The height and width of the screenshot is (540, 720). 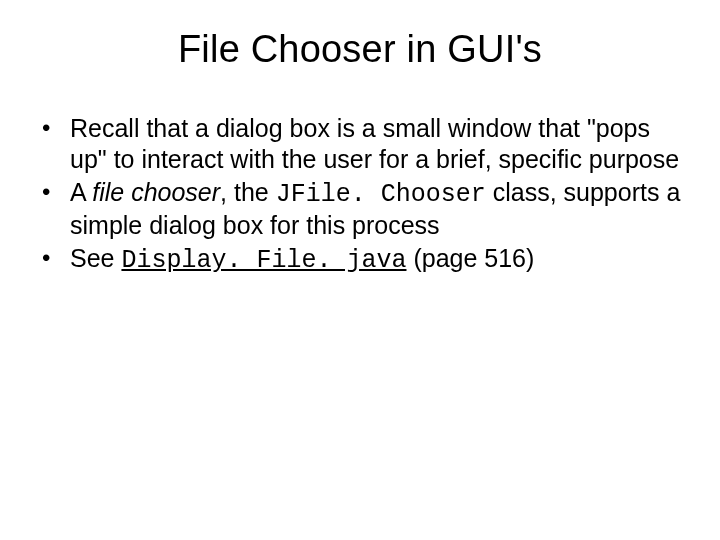 What do you see at coordinates (470, 258) in the screenshot?
I see `bullet-text: (page 516)` at bounding box center [470, 258].